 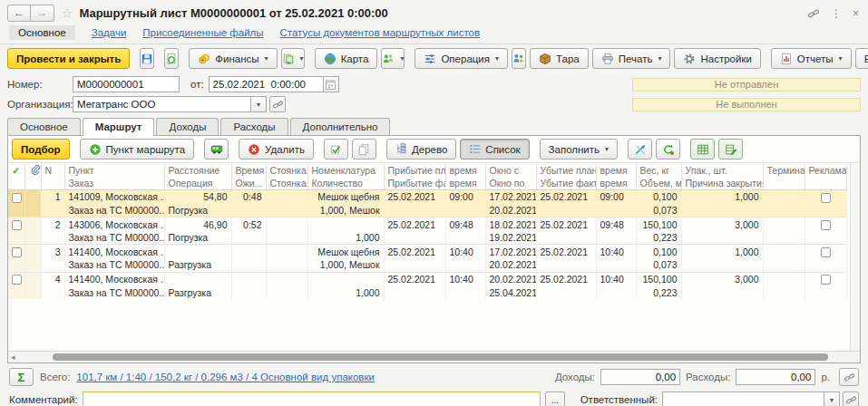 I want to click on column-header-nomenclature: Номенклатура, so click(x=346, y=170).